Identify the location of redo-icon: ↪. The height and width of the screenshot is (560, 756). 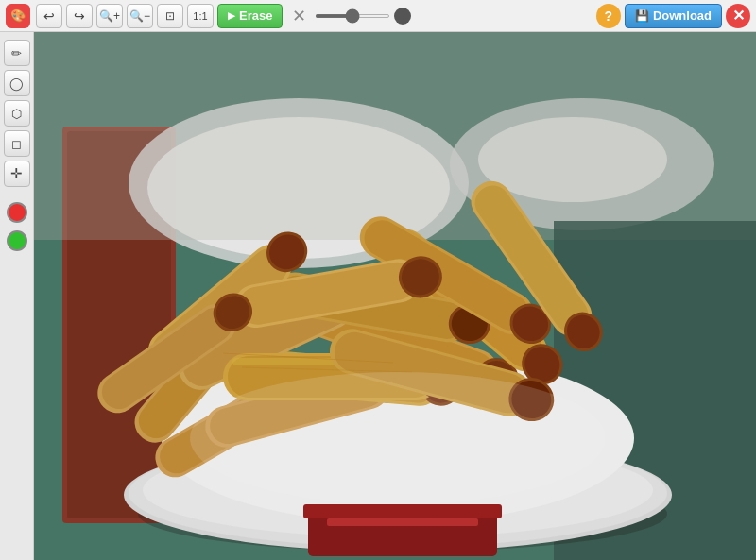
(79, 16).